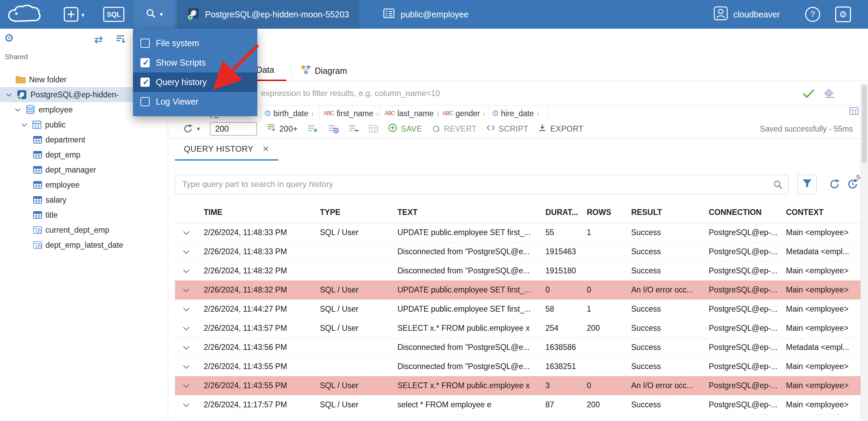 The image size is (868, 421). What do you see at coordinates (84, 200) in the screenshot?
I see `tree-item-table: salary` at bounding box center [84, 200].